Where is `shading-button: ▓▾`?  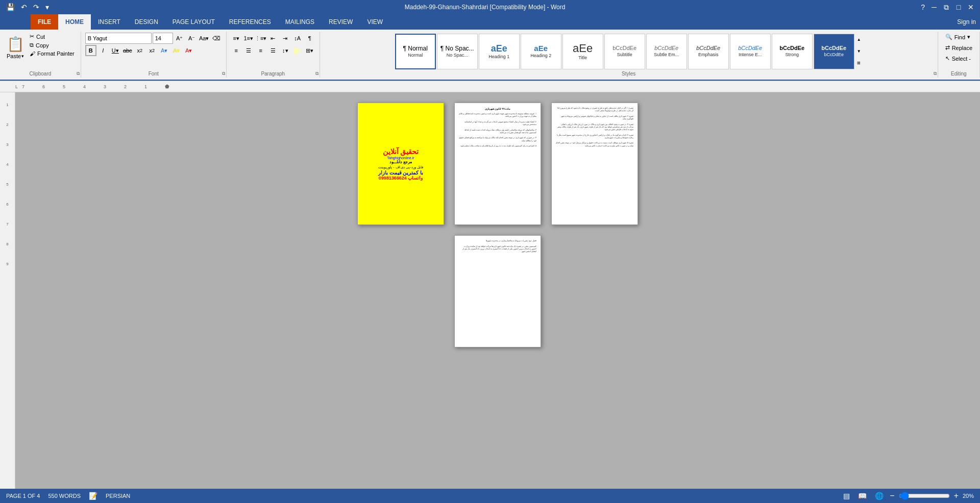 shading-button: ▓▾ is located at coordinates (298, 51).